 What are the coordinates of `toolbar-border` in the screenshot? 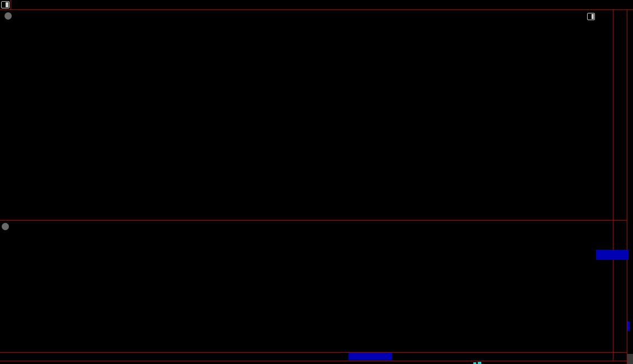 It's located at (316, 10).